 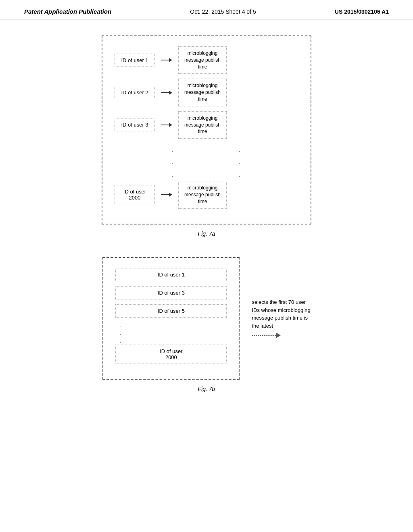 I want to click on fig7b-id3-box: ID of user 3, so click(x=171, y=293).